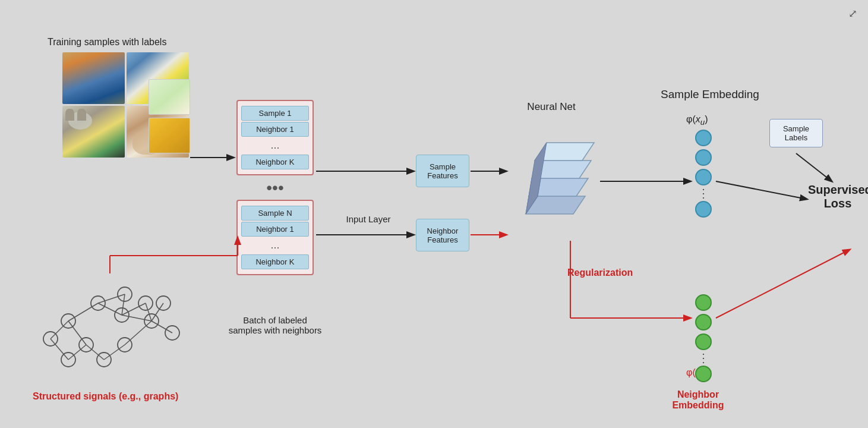 The image size is (868, 428). Describe the element at coordinates (275, 246) in the screenshot. I see `batch-dots2: ...` at that location.